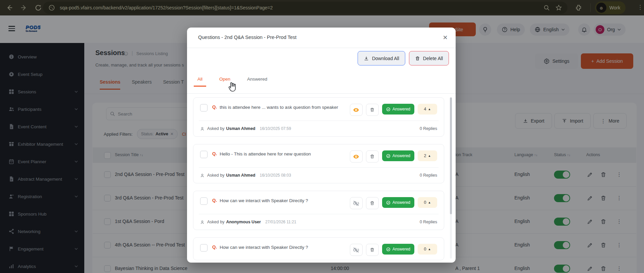 This screenshot has width=644, height=273. I want to click on modal-header: Questions - 2nd Q&A Session - Pre-Prod T…, so click(321, 38).